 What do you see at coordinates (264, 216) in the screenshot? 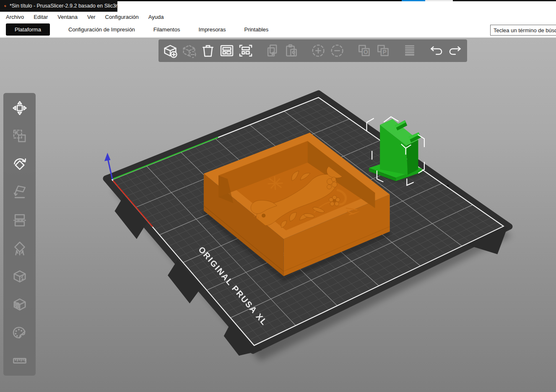
I see `relief-hoof` at bounding box center [264, 216].